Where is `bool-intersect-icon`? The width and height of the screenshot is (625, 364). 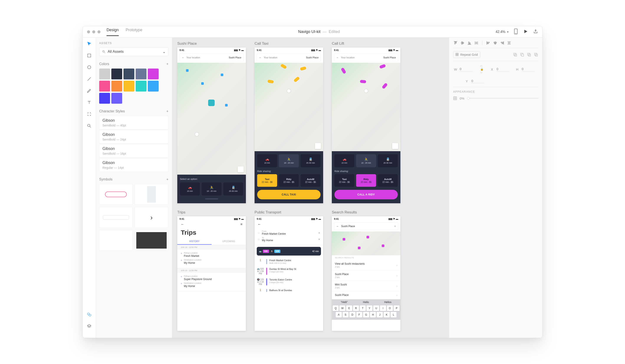 bool-intersect-icon is located at coordinates (529, 55).